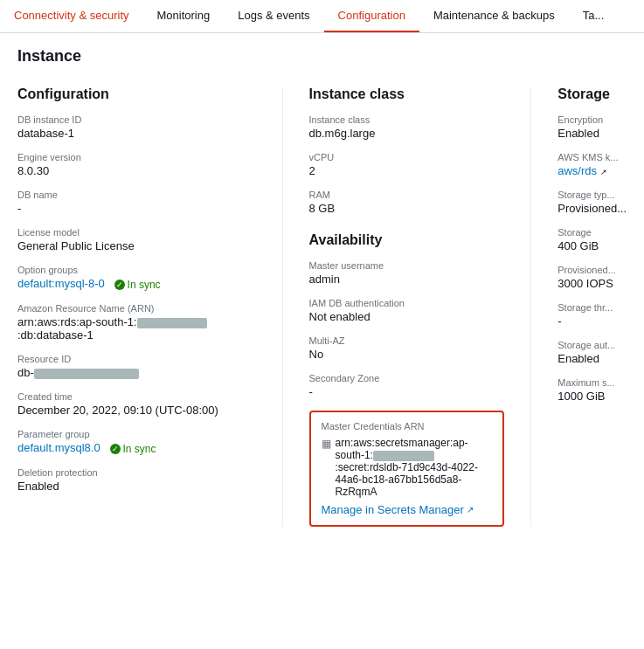  Describe the element at coordinates (136, 284) in the screenshot. I see `value-option-groups: default:mysql-8-0 ✓ In sync` at that location.